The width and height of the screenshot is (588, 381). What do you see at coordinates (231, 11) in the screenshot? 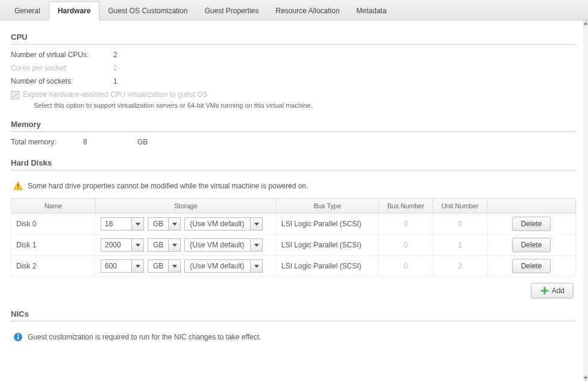
I see `tab-guest-properties: Guest Properties` at bounding box center [231, 11].